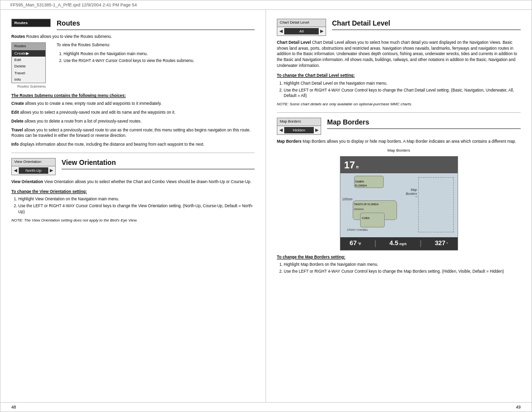 Image resolution: width=532 pixels, height=412 pixels. What do you see at coordinates (136, 199) in the screenshot?
I see `view-orientation-step-1: Highlight View Orientation on the Naviga…` at bounding box center [136, 199].